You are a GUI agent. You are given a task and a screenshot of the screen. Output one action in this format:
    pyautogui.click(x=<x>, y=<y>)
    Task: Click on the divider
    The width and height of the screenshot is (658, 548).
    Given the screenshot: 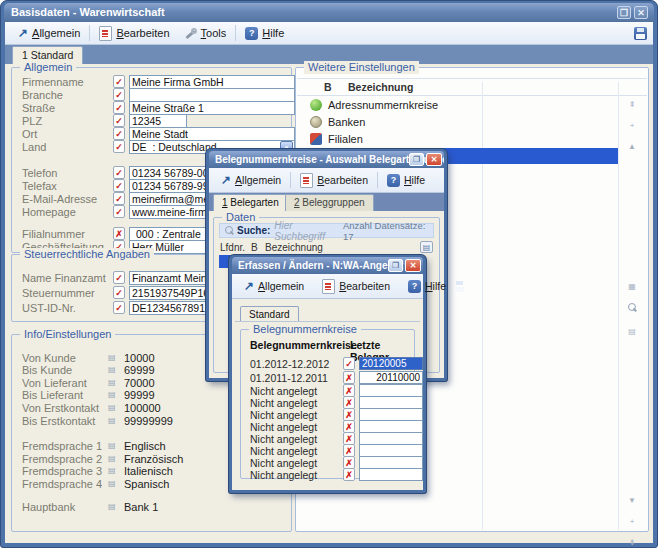 What is the action you would take?
    pyautogui.click(x=328, y=322)
    